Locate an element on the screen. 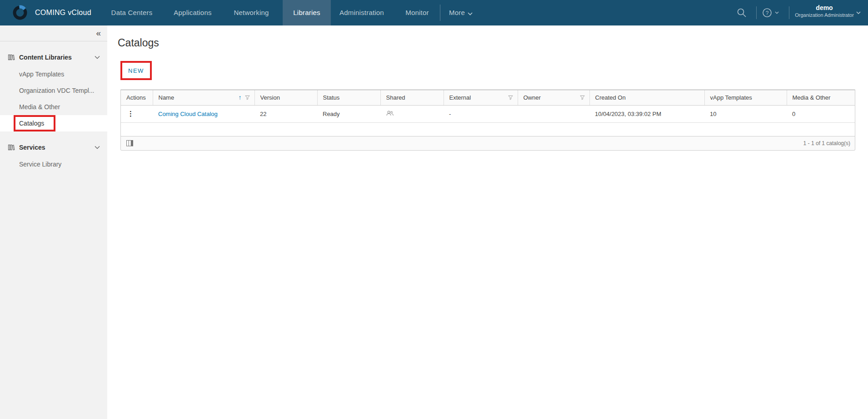 The image size is (868, 419). sidebar-section-services: Services is located at coordinates (54, 147).